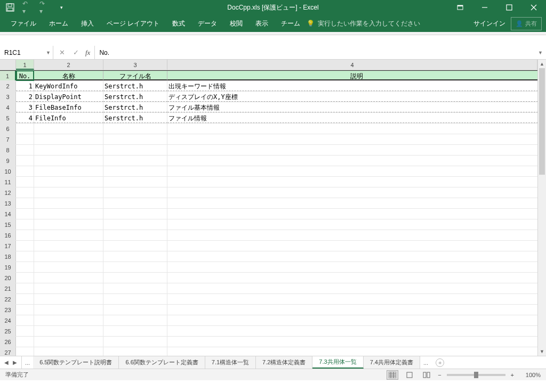 The image size is (546, 392). Describe the element at coordinates (425, 362) in the screenshot. I see `sheet-nav-more-right: ...` at that location.